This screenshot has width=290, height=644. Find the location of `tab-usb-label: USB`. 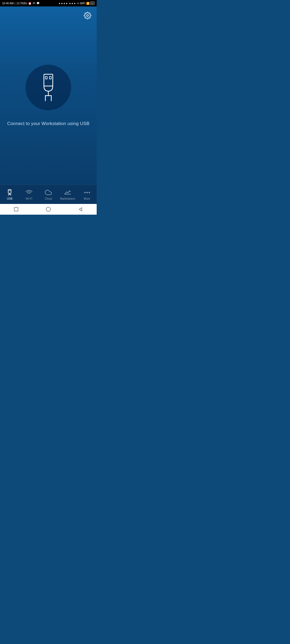

tab-usb-label: USB is located at coordinates (10, 199).